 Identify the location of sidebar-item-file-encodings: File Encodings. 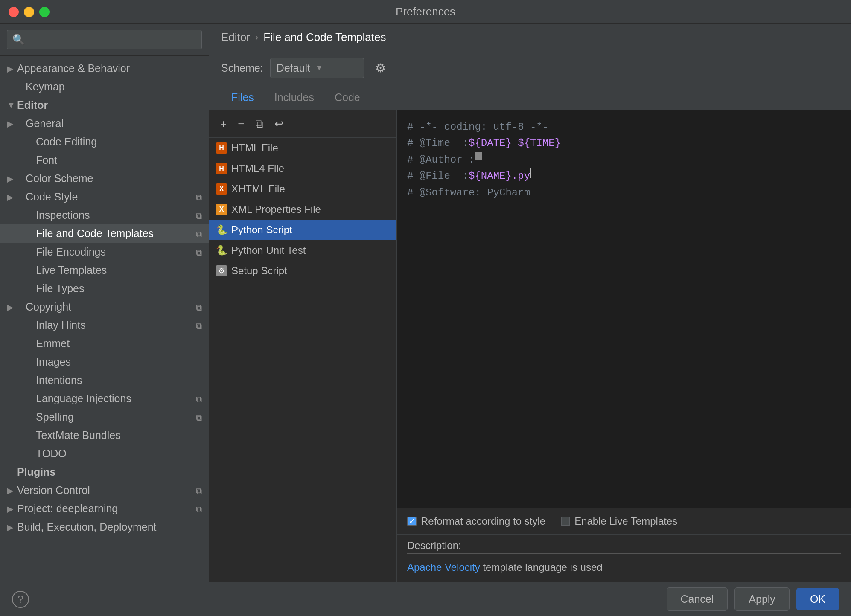
(104, 252).